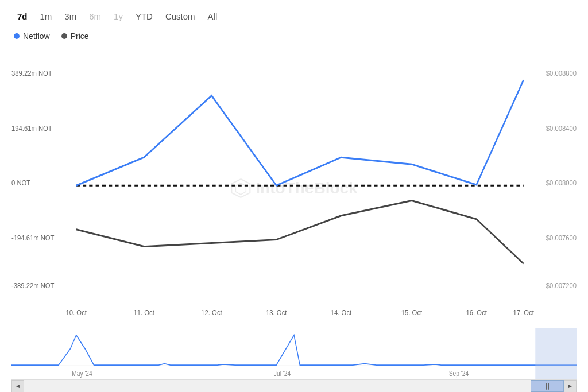 The image size is (588, 392). What do you see at coordinates (562, 183) in the screenshot?
I see `y-right-2: $0.008000` at bounding box center [562, 183].